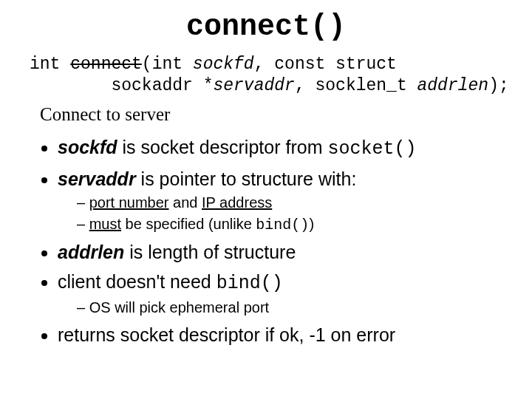  I want to click on underline-port: port number, so click(129, 202).